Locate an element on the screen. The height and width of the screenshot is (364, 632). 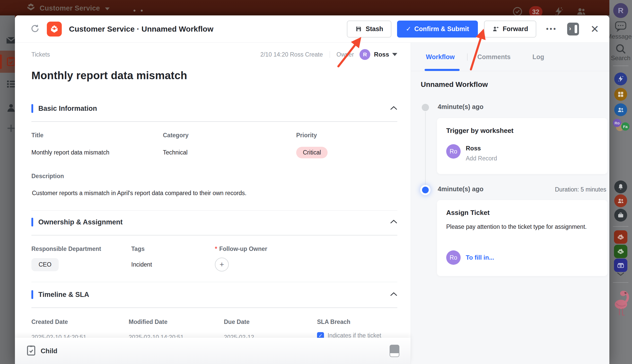
step-actor-name: Ross is located at coordinates (473, 148).